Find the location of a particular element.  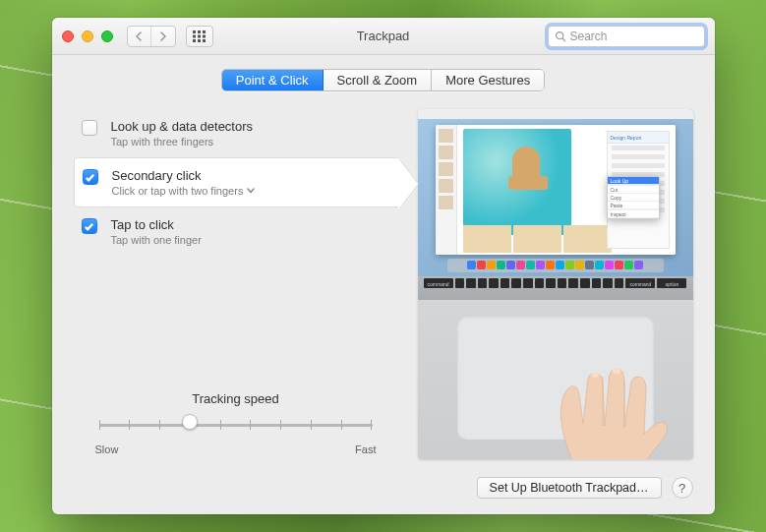

forward-button is located at coordinates (163, 36).